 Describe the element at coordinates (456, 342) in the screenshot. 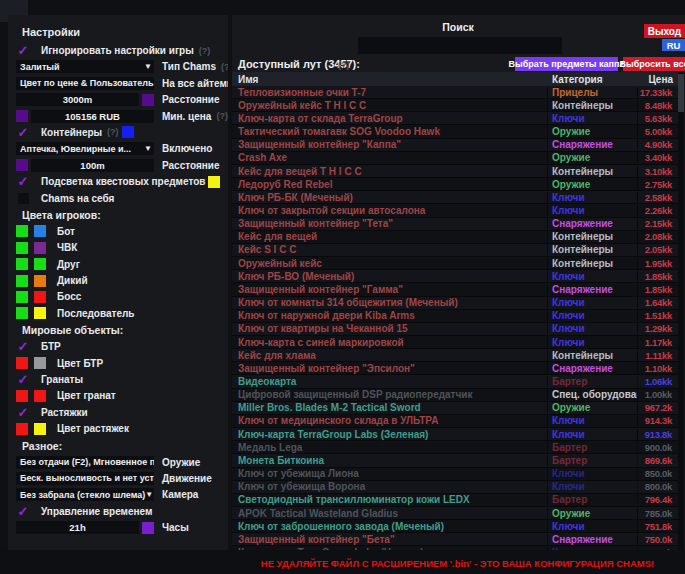

I see `table-row: Ключ-карта с синей маркировкойКлючи1.17k…` at that location.